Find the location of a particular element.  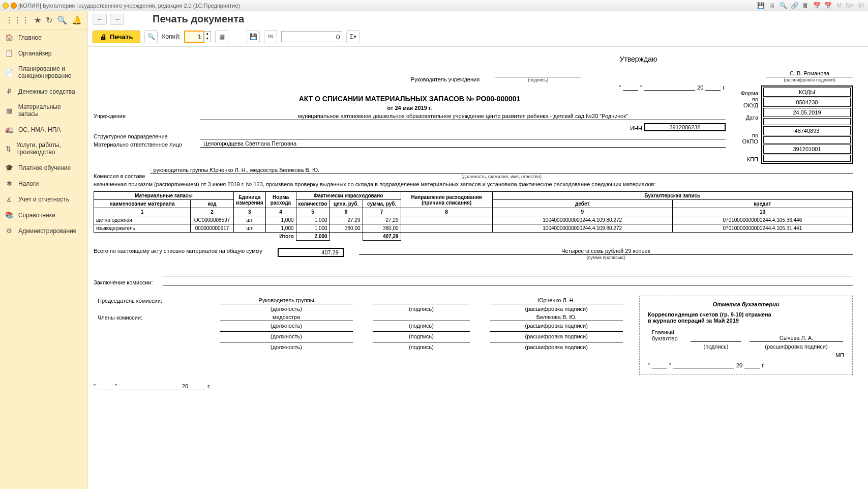

approve-label: Утверждаю is located at coordinates (639, 59).